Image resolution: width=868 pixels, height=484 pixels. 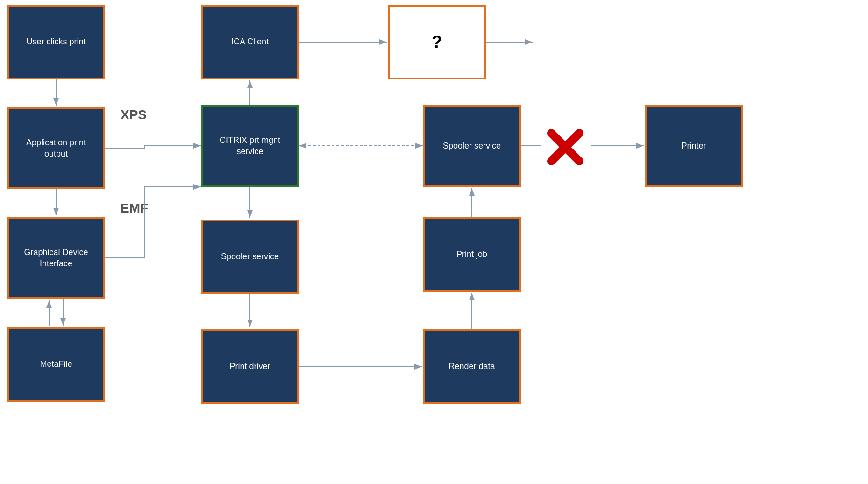 I want to click on print-job-label: Print job, so click(x=472, y=254).